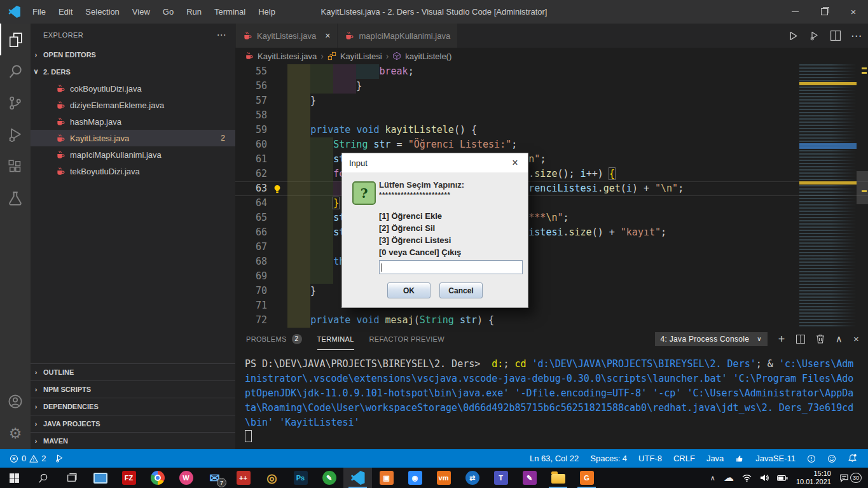 This screenshot has width=868, height=488. Describe the element at coordinates (515, 163) in the screenshot. I see `dialog-close-icon: ×` at that location.